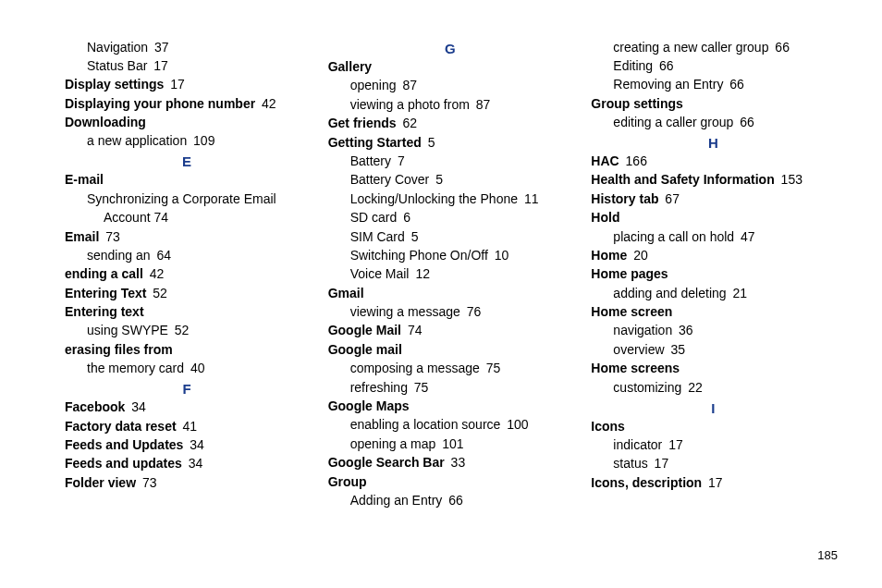  What do you see at coordinates (714, 104) in the screenshot?
I see `index-entry: Group settings` at bounding box center [714, 104].